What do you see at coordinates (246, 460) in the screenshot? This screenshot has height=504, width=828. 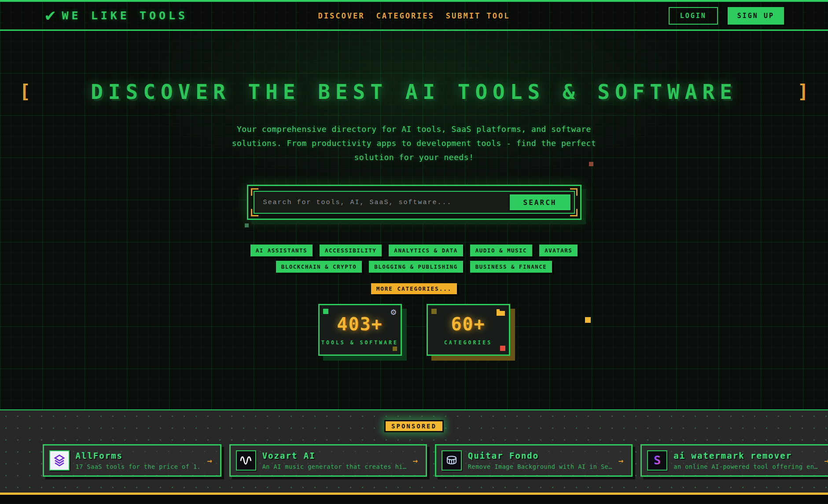 I see `waveform-icon` at bounding box center [246, 460].